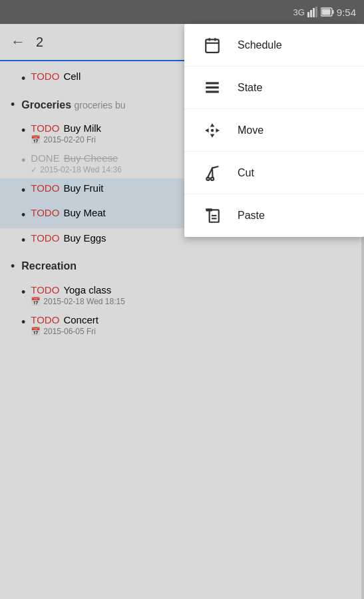 Image resolution: width=364 pixels, height=599 pixels. Describe the element at coordinates (250, 130) in the screenshot. I see `menu-label-move: Move` at that location.